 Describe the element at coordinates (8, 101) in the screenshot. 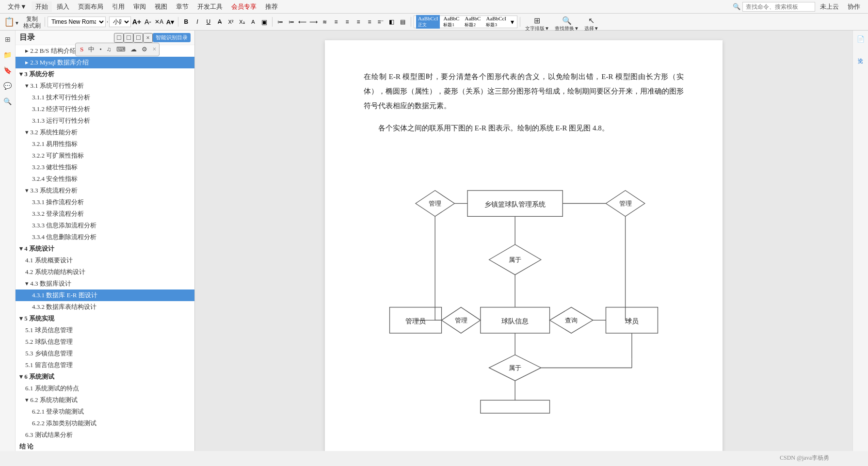

I see `search-side-icon: 🔍` at that location.